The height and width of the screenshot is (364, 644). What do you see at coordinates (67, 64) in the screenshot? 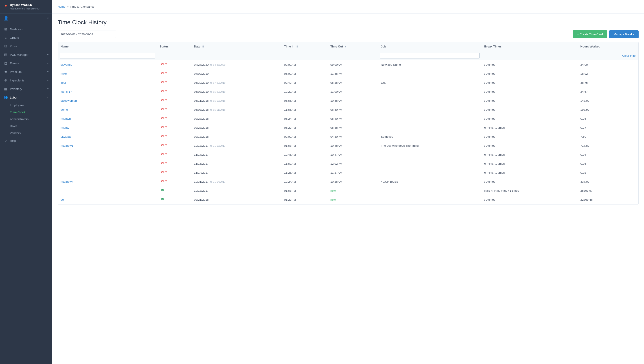
I see `name-link: sleven89` at bounding box center [67, 64].